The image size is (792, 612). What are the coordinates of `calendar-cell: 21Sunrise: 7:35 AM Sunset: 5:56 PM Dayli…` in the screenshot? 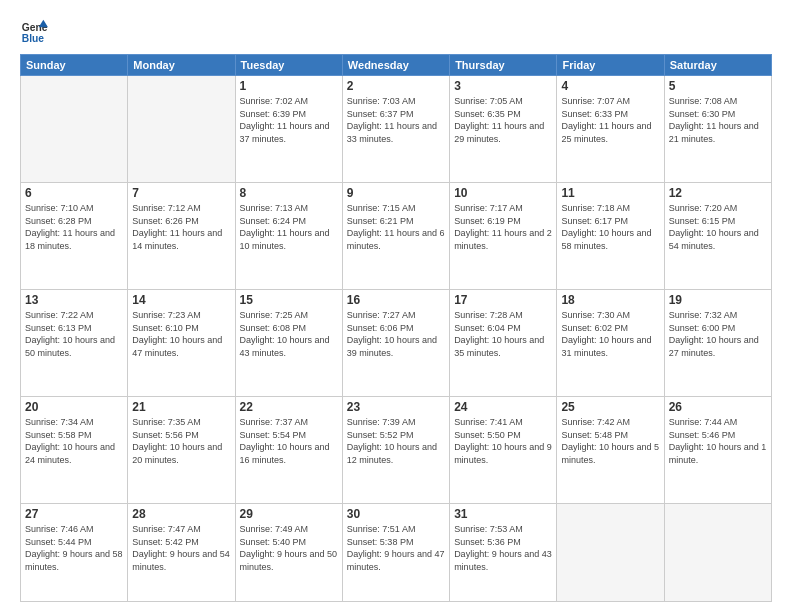 It's located at (182, 450).